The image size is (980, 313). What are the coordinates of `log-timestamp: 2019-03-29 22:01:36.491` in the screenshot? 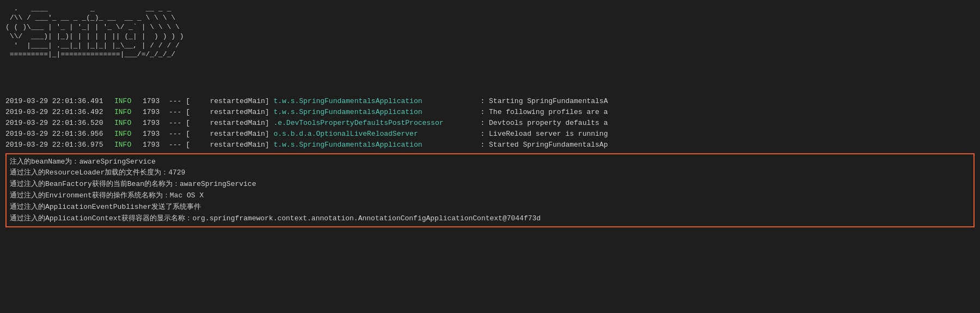 It's located at (60, 101).